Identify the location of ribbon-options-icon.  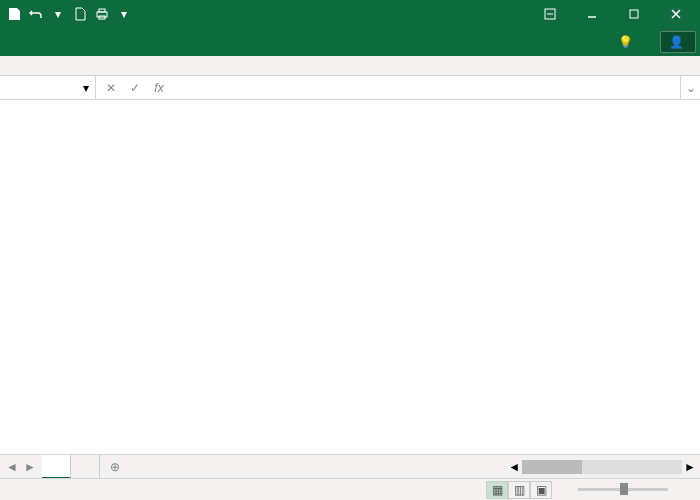
(550, 14).